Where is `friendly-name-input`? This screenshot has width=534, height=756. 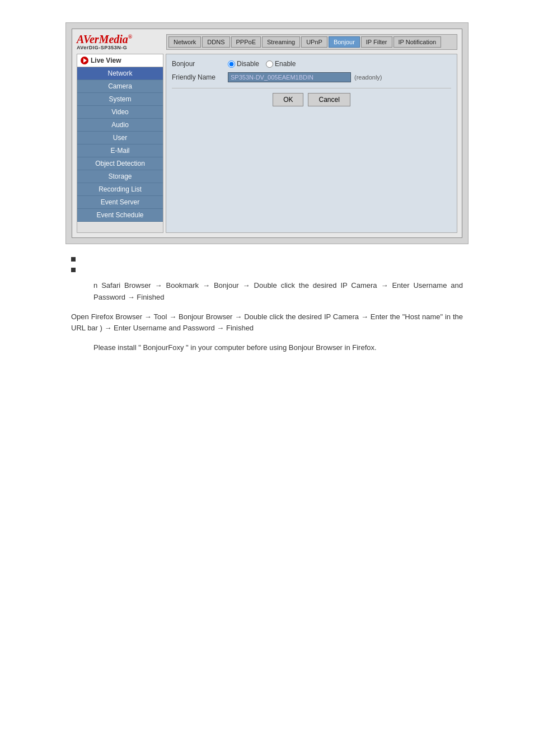
friendly-name-input is located at coordinates (289, 77).